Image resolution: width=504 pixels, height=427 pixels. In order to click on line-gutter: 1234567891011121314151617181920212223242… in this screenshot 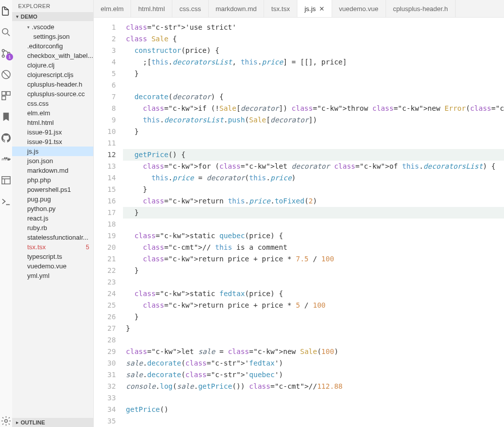, I will do `click(108, 223)`.